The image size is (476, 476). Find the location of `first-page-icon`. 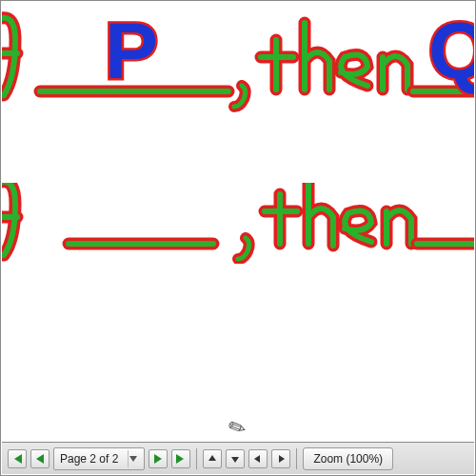

first-page-icon is located at coordinates (17, 459).